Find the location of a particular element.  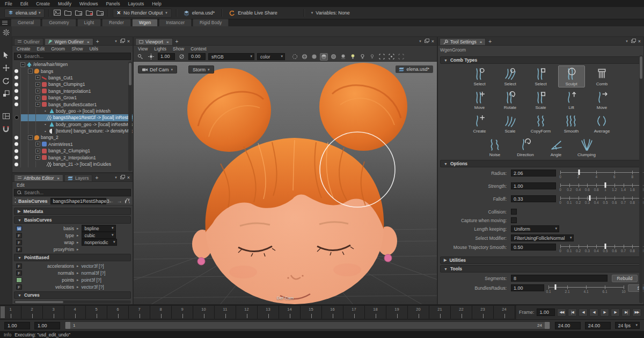

timeline-track: 123456789101112131415161718192021222324 is located at coordinates (258, 312).